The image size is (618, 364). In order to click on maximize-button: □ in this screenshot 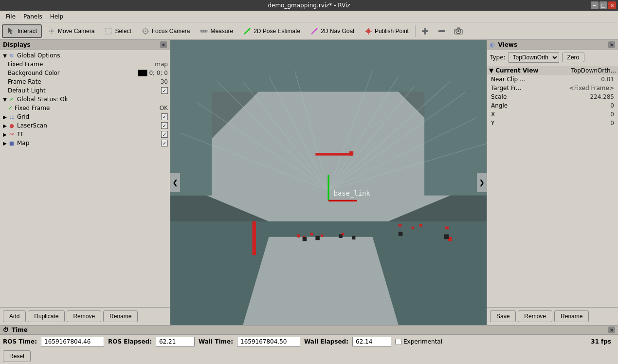, I will do `click(603, 5)`.